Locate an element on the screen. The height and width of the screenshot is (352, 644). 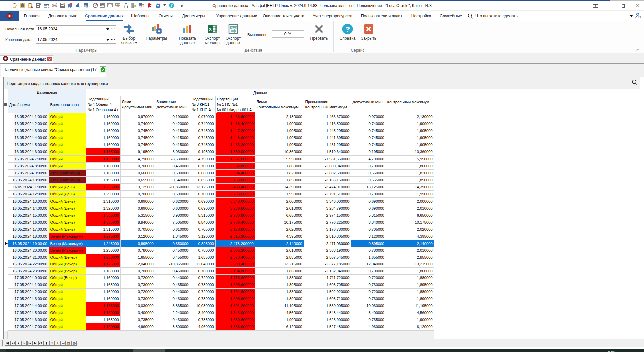
svg-text: XML is located at coordinates (102, 5).